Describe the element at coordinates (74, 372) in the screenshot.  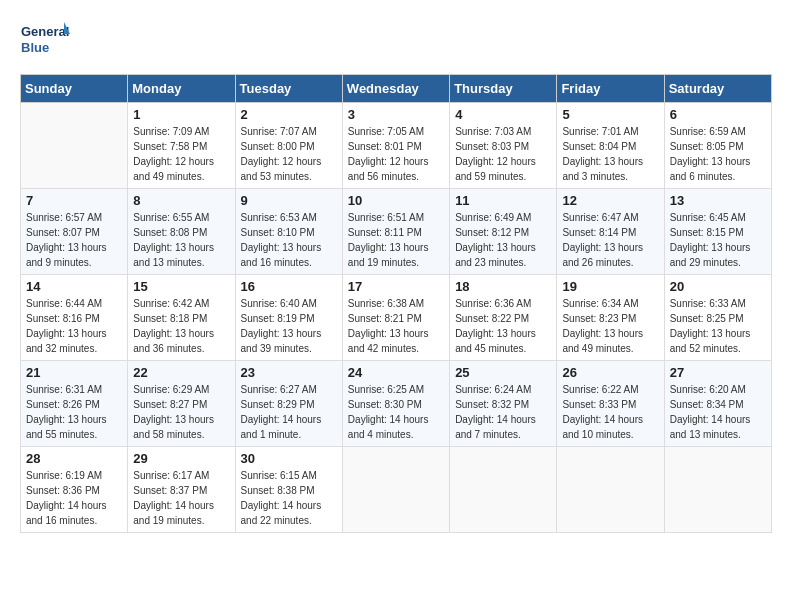
I see `day-number: 21` at that location.